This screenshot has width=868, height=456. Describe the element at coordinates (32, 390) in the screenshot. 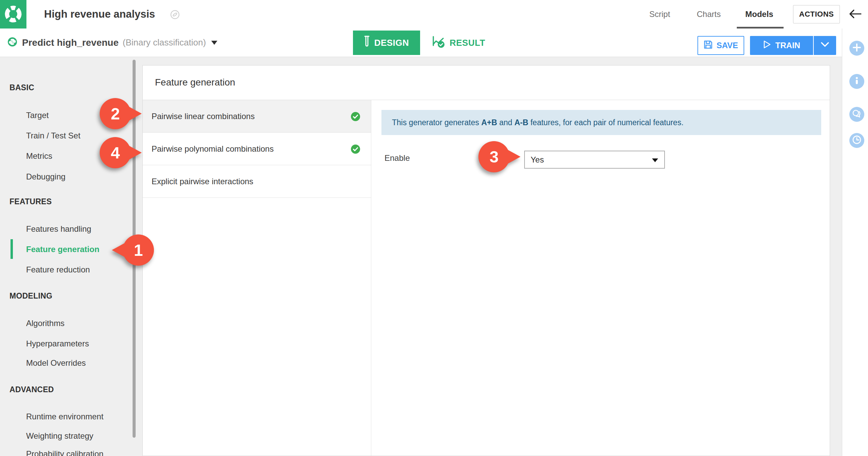

I see `sidebar-section-advanced: ADVANCED` at that location.